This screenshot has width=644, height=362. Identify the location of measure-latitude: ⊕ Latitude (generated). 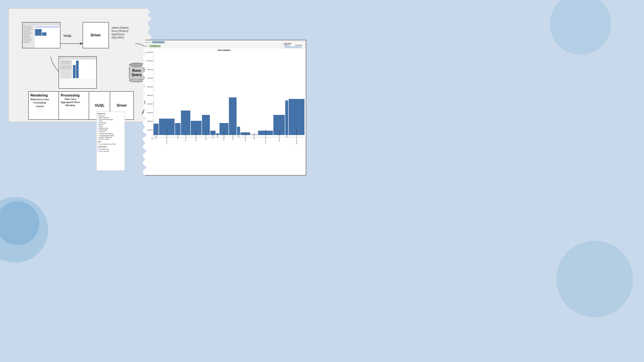
(110, 133).